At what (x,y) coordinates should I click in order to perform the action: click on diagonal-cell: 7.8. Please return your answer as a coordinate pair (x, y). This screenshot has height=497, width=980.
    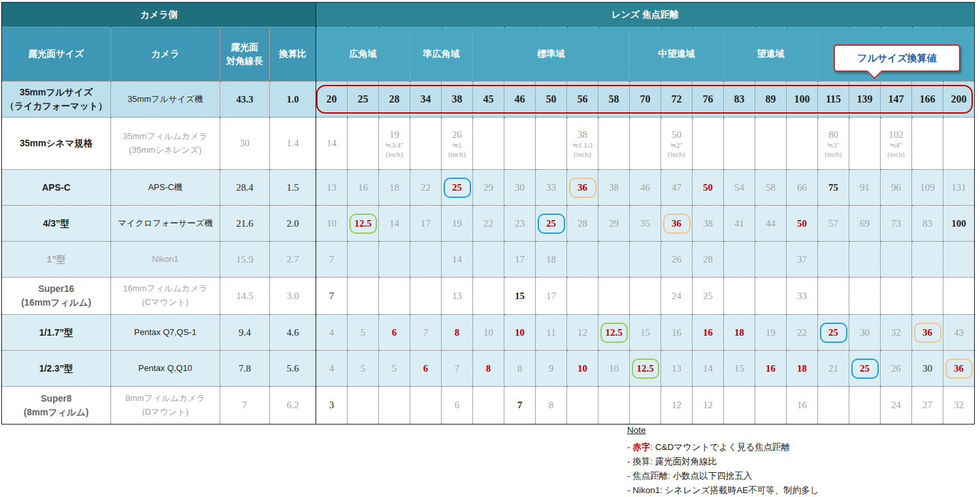
    Looking at the image, I should click on (245, 368).